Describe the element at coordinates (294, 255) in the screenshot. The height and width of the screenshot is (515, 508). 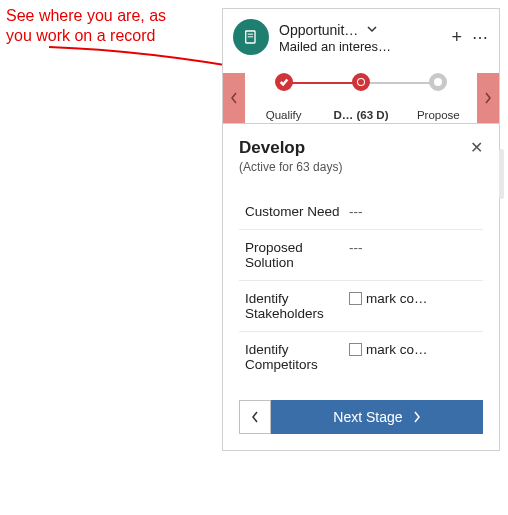
I see `field-label: Proposed Solution` at that location.